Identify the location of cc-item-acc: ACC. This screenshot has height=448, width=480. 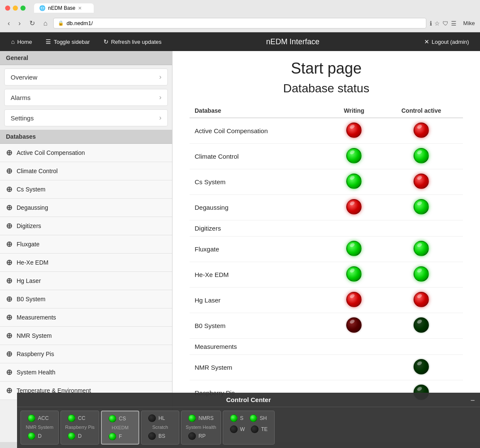
(40, 418).